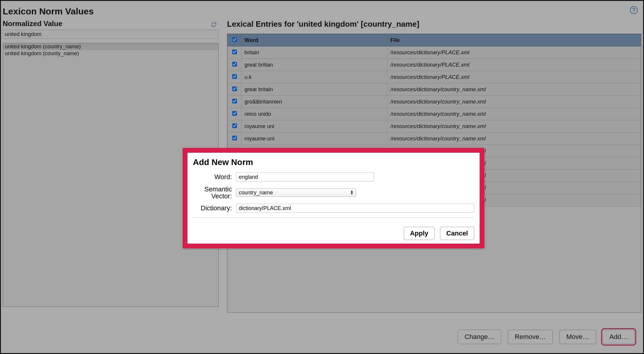 This screenshot has height=354, width=644. I want to click on semantic-vector-label: Semantic Vector:, so click(212, 193).